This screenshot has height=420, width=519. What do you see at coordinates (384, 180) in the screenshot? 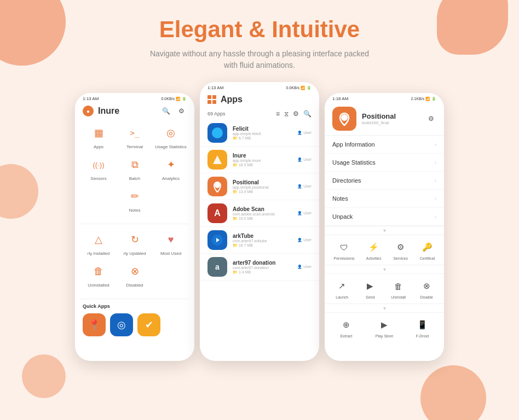
I see `menu-item-directories: Directories ›` at bounding box center [384, 180].